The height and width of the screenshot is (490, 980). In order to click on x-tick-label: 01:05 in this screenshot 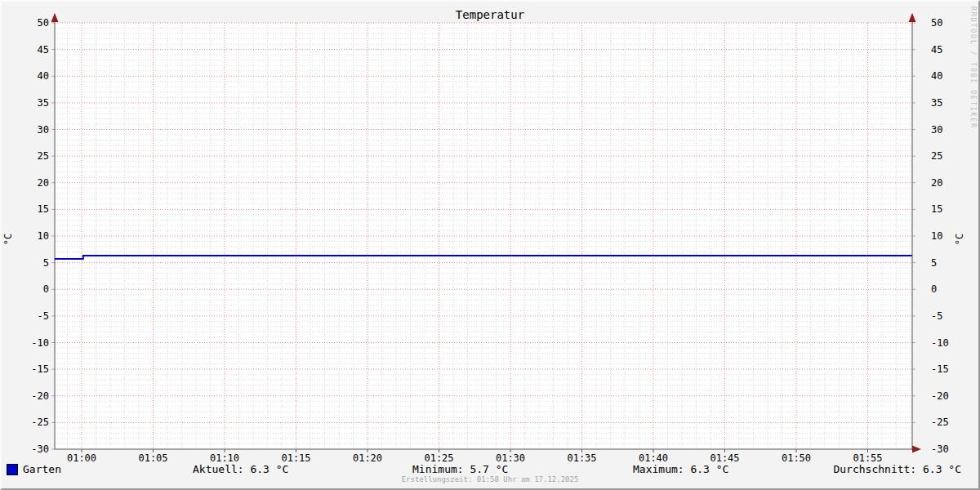, I will do `click(153, 458)`.